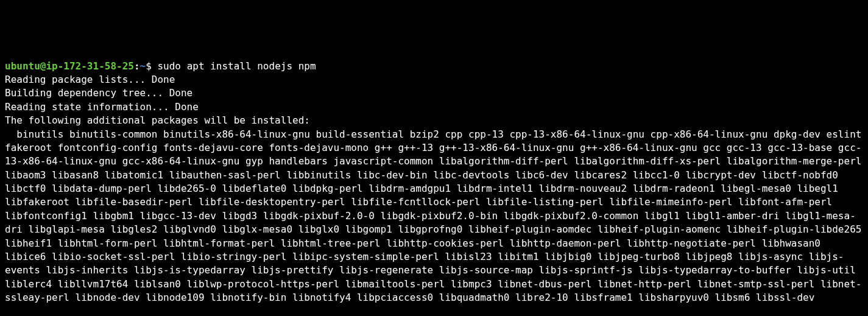  What do you see at coordinates (90, 79) in the screenshot?
I see `output-line: Reading package lists... Done` at bounding box center [90, 79].